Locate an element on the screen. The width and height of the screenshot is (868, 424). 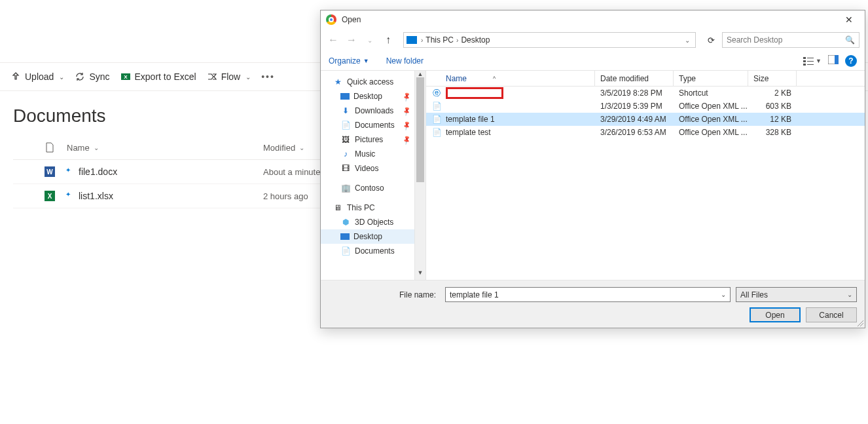
search-icon: 🔍 is located at coordinates (850, 40).